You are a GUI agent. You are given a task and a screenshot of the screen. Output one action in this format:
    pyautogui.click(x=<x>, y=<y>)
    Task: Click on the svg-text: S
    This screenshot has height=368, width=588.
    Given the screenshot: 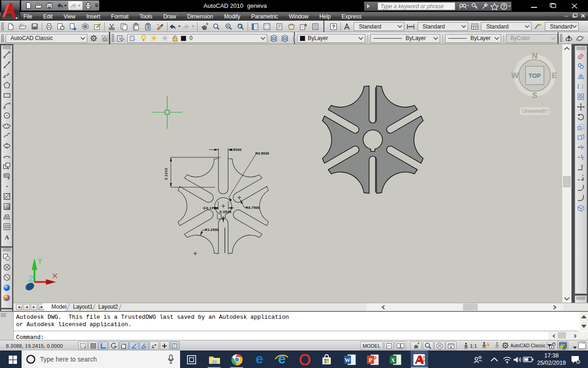 What is the action you would take?
    pyautogui.click(x=535, y=96)
    